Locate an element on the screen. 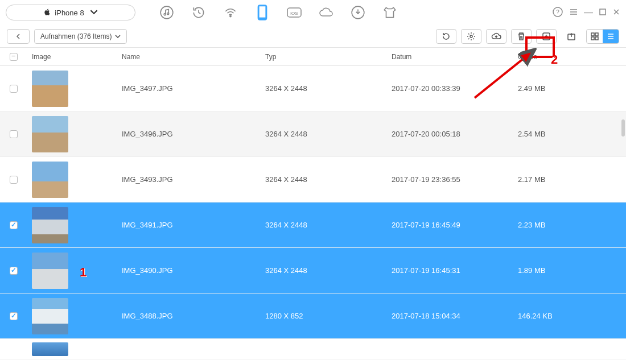 The height and width of the screenshot is (364, 626). delete-button is located at coordinates (521, 36).